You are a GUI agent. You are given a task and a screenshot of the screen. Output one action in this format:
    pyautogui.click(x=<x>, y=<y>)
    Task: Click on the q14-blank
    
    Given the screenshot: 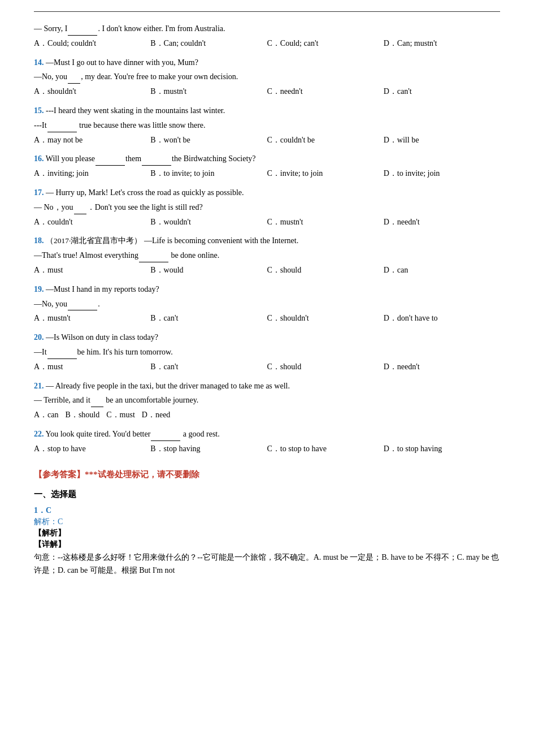 What is the action you would take?
    pyautogui.click(x=74, y=84)
    